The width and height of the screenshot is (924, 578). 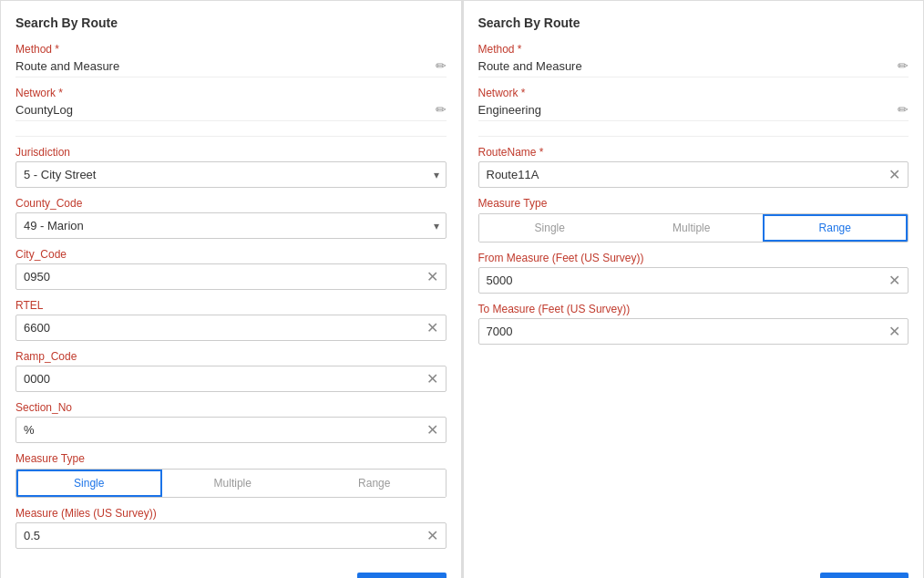 What do you see at coordinates (694, 273) in the screenshot?
I see `right-from-measure-group: From Measure (Feet (US Survey)) ✕` at bounding box center [694, 273].